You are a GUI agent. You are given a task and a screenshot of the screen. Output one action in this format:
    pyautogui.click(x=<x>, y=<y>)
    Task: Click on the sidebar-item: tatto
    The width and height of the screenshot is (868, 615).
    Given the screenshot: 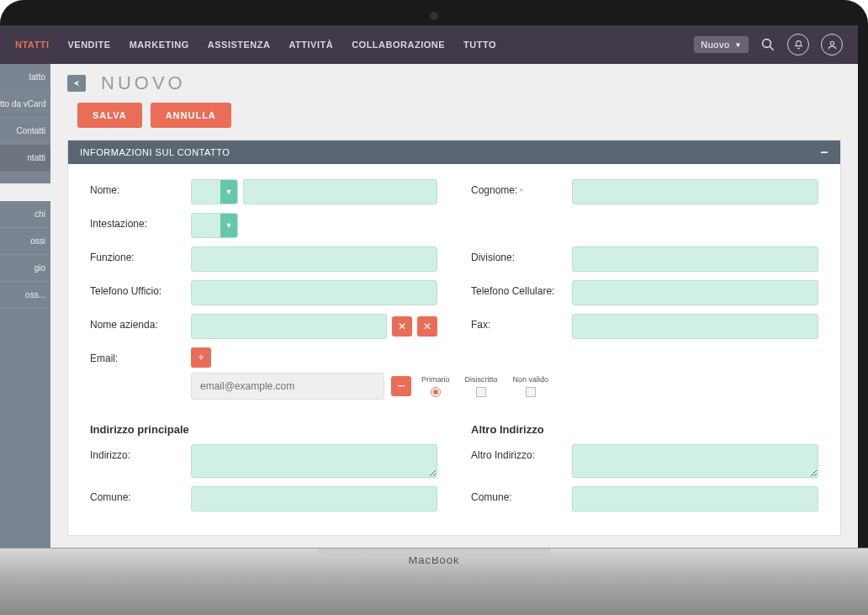 What is the action you would take?
    pyautogui.click(x=25, y=77)
    